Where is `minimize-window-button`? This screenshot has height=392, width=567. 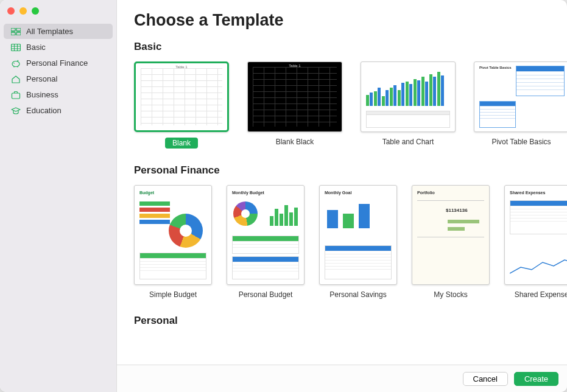
minimize-window-button is located at coordinates (23, 11).